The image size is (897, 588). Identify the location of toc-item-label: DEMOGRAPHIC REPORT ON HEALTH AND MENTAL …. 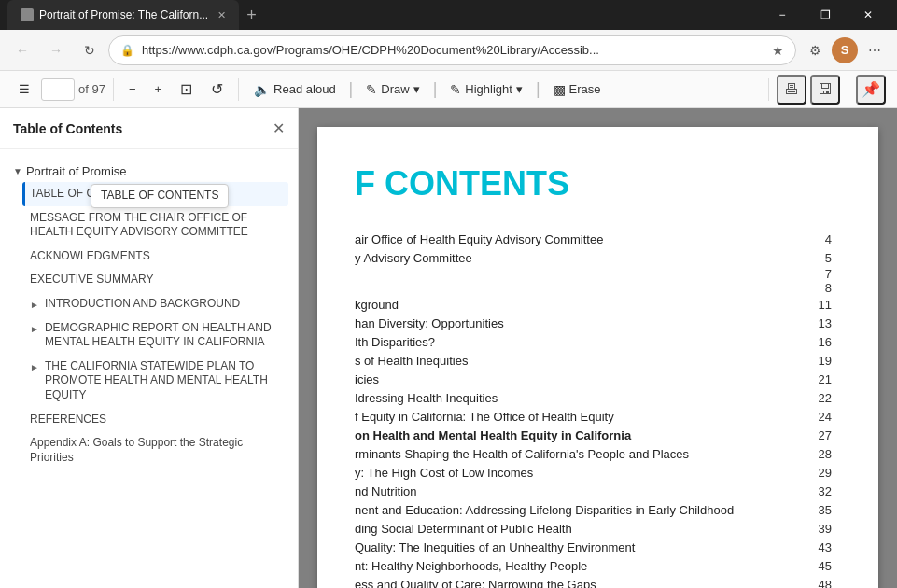
(162, 336).